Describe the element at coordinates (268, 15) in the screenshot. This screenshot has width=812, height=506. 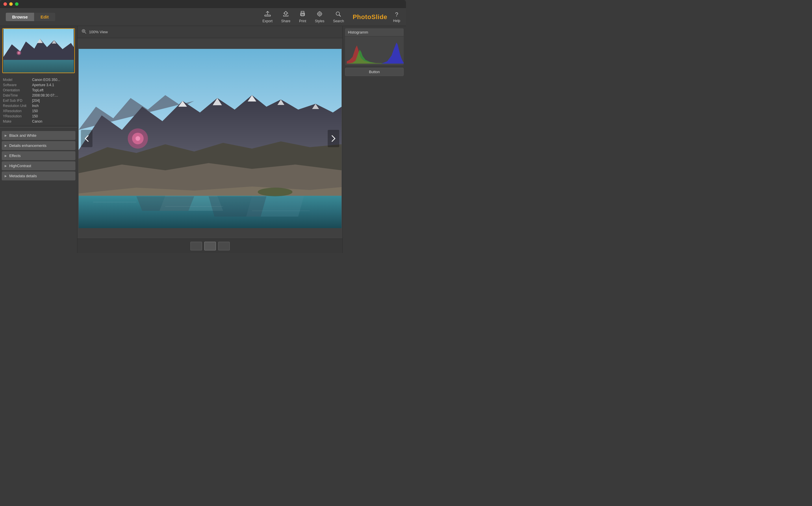
I see `export-icon` at that location.